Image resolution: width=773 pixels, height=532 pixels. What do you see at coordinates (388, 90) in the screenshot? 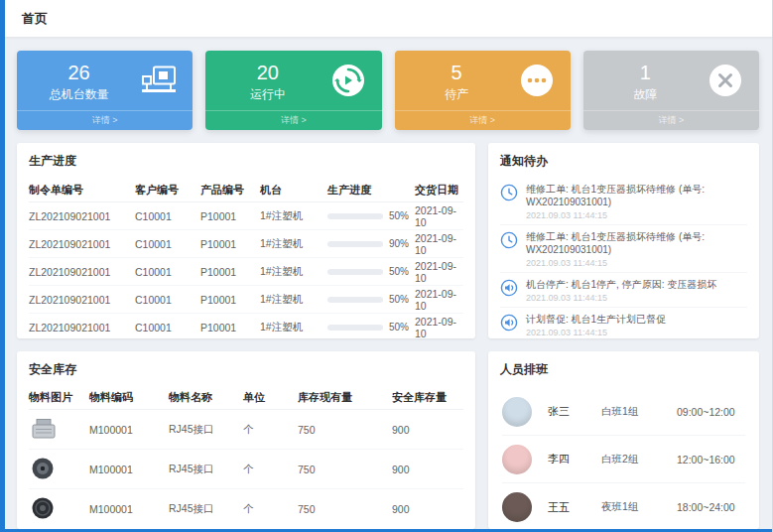
I see `stat-cards: 26 总机台数量` at bounding box center [388, 90].